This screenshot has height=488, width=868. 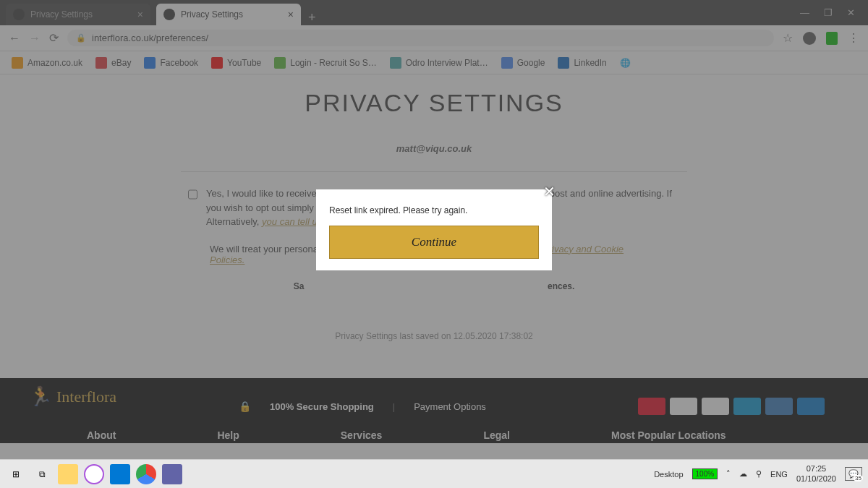 What do you see at coordinates (728, 474) in the screenshot?
I see `tray-chevron-icon: ˄` at bounding box center [728, 474].